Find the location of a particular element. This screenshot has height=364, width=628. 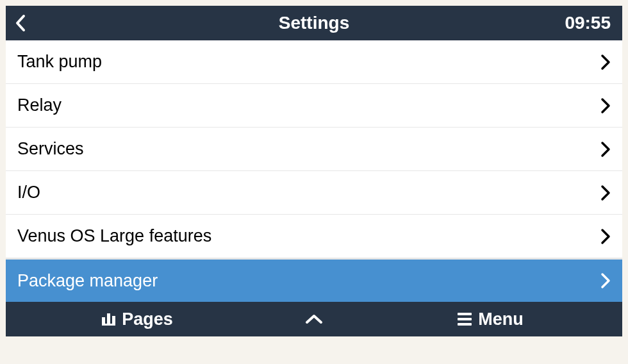

list-item-services: Services is located at coordinates (314, 149).